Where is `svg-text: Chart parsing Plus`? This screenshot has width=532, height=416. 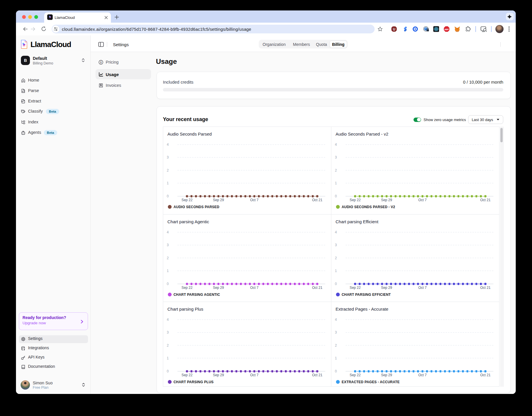
svg-text: Chart parsing Plus is located at coordinates (185, 309).